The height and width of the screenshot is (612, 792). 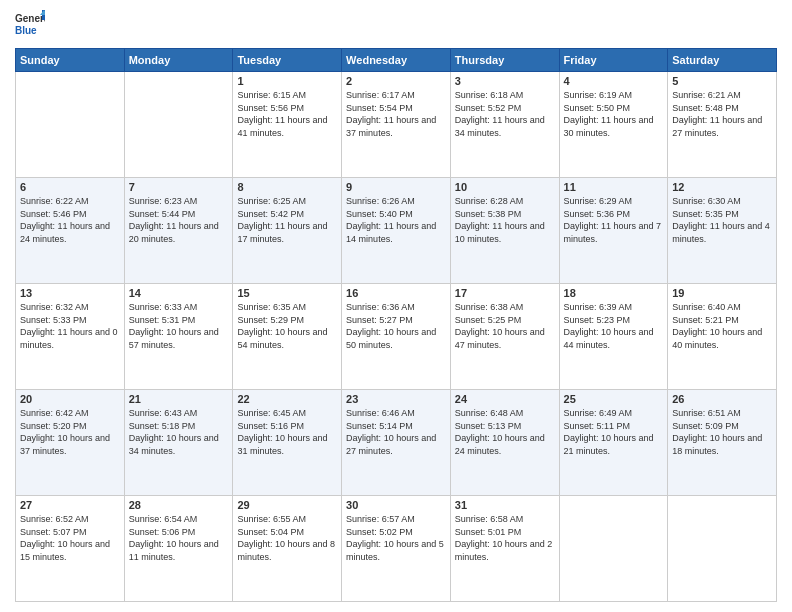 What do you see at coordinates (70, 549) in the screenshot?
I see `day-cell: 27Sunrise: 6:52 AM Sunset: 5:07 PM Dayli…` at bounding box center [70, 549].